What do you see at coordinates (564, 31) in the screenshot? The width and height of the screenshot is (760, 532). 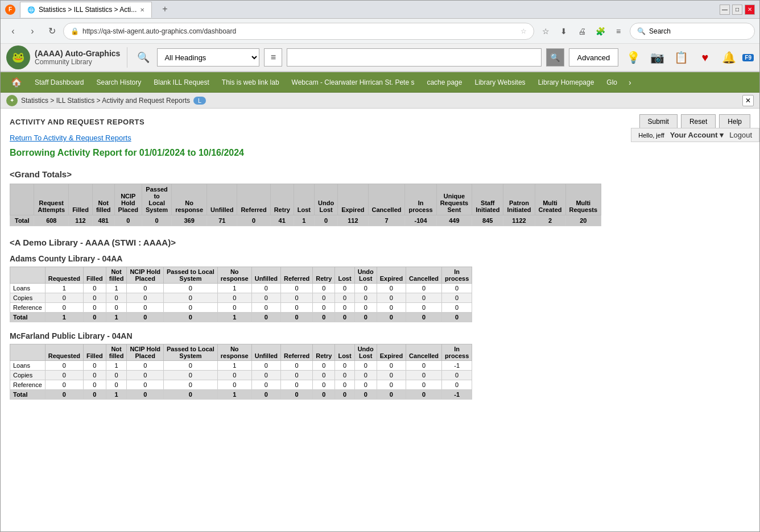 I see `download-icon: ⬇` at bounding box center [564, 31].